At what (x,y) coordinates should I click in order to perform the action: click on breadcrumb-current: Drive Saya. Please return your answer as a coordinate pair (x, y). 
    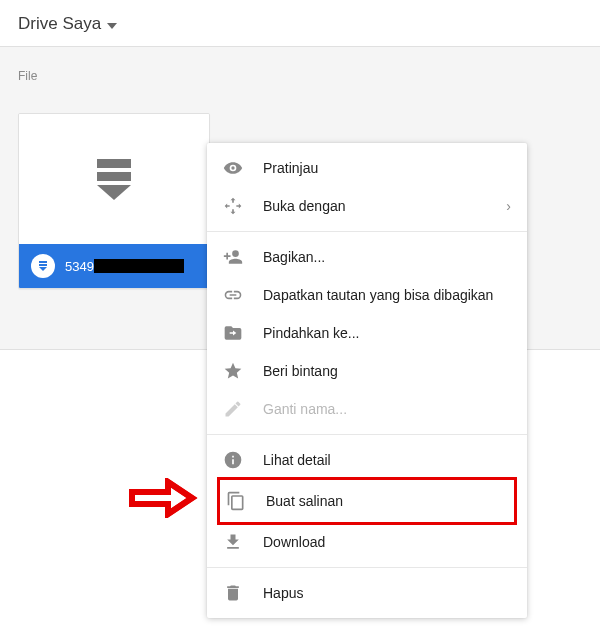
    Looking at the image, I should click on (300, 24).